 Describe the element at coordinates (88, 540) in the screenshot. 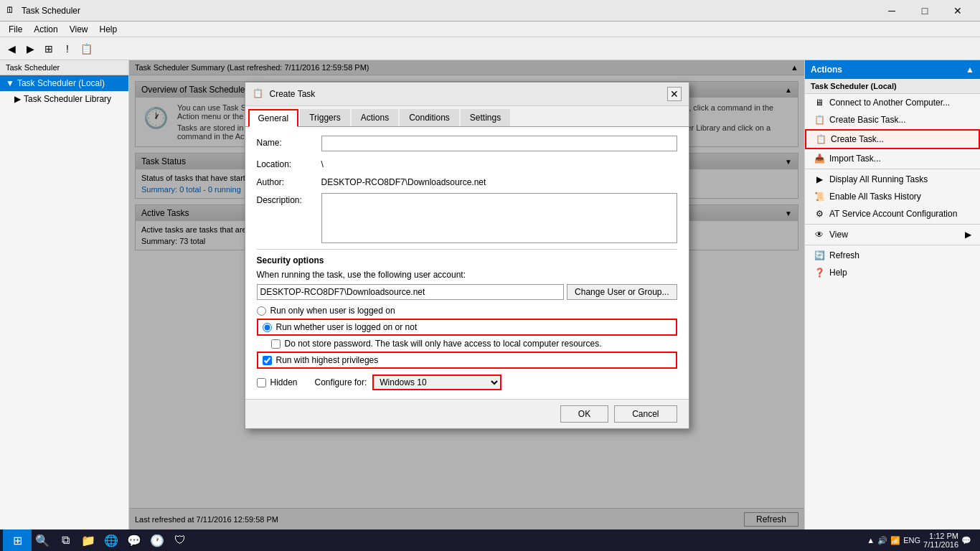

I see `taskbar-file-explorer: 📁` at that location.